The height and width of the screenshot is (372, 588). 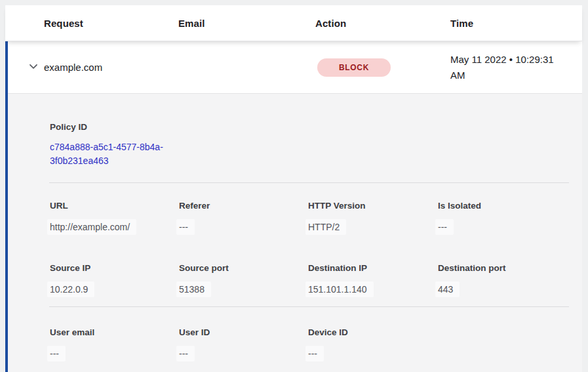 What do you see at coordinates (373, 279) in the screenshot?
I see `field-destination-ip: Destination IP 151.101.1.140` at bounding box center [373, 279].